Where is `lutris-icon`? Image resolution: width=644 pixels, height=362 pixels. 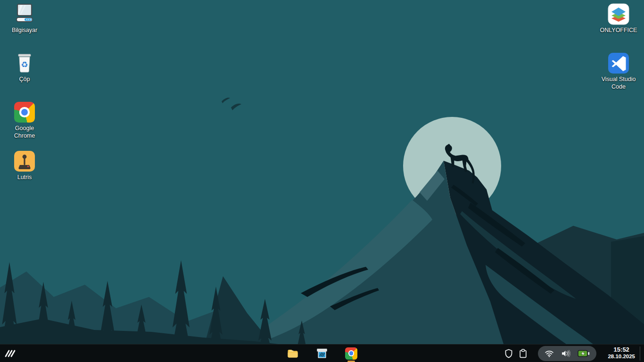 lutris-icon is located at coordinates (25, 161).